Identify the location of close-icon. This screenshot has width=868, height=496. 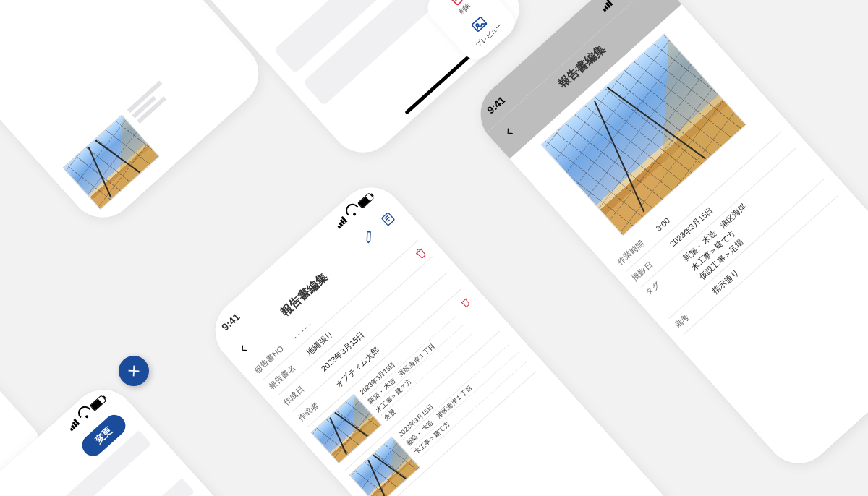
(133, 370).